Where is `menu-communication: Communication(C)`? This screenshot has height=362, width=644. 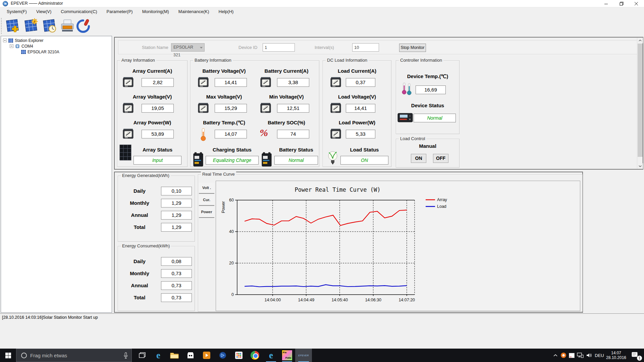
menu-communication: Communication(C) is located at coordinates (79, 12).